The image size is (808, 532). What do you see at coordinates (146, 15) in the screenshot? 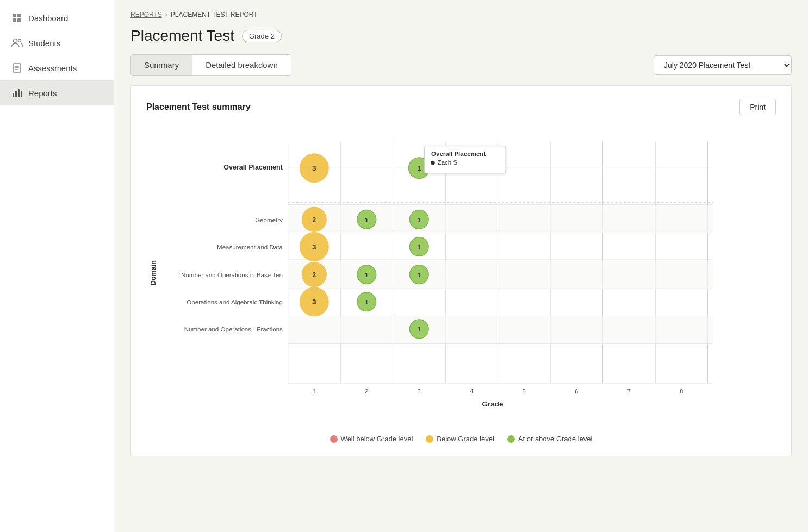
I see `breadcrumb-reports-link: REPORTS` at bounding box center [146, 15].